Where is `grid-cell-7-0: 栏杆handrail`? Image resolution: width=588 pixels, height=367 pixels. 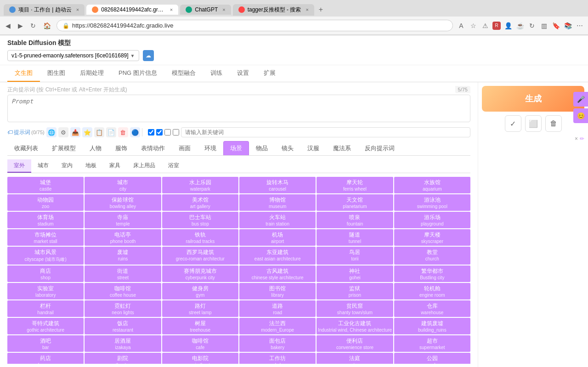
grid-cell-7-0: 栏杆handrail is located at coordinates (45, 309).